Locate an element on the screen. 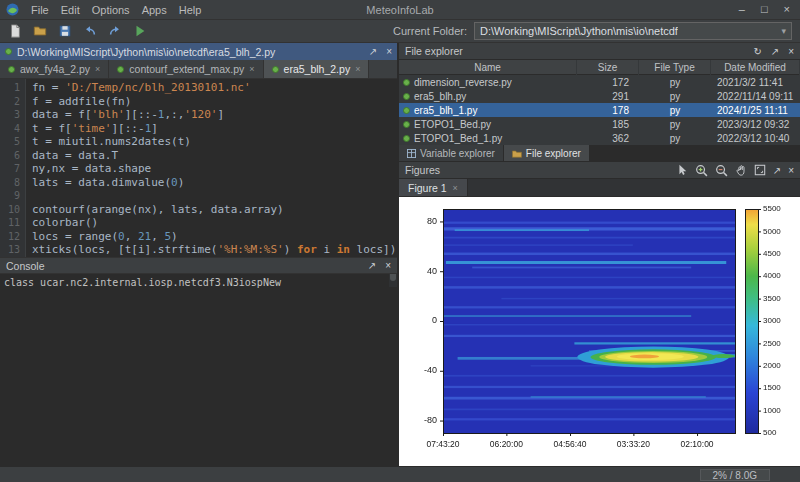 This screenshot has height=482, width=800. redo-button is located at coordinates (115, 31).